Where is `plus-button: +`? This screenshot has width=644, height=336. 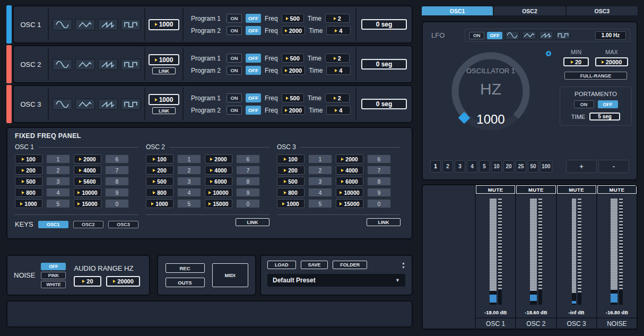 plus-button: + is located at coordinates (581, 167).